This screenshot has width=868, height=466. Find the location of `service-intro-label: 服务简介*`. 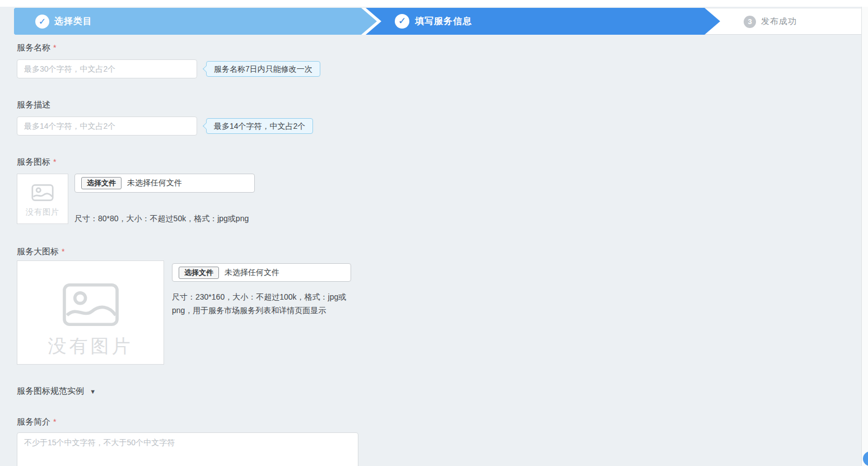

service-intro-label: 服务简介* is located at coordinates (36, 422).